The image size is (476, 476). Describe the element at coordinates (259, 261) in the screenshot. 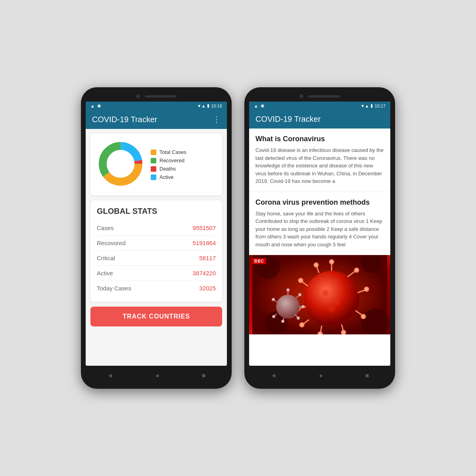

I see `bbc-badge: BBC` at that location.